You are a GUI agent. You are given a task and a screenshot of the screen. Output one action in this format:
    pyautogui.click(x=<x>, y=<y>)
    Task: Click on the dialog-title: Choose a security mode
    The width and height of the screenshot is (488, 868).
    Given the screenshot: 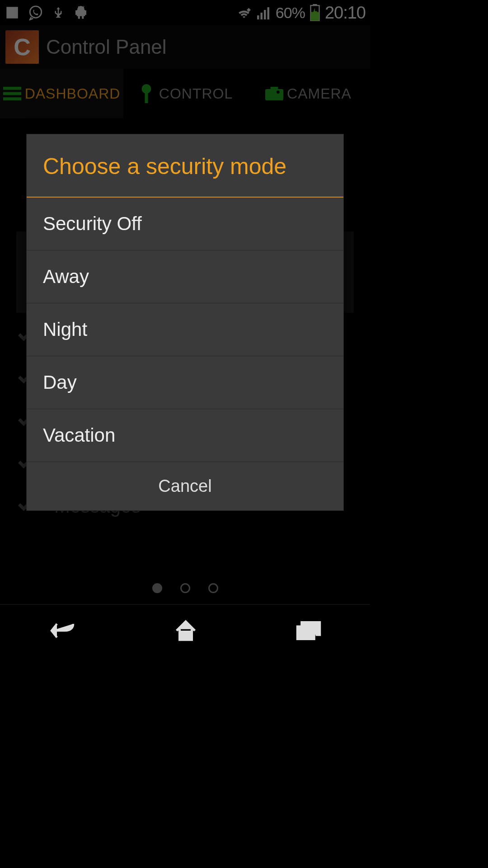 What is the action you would take?
    pyautogui.click(x=185, y=166)
    